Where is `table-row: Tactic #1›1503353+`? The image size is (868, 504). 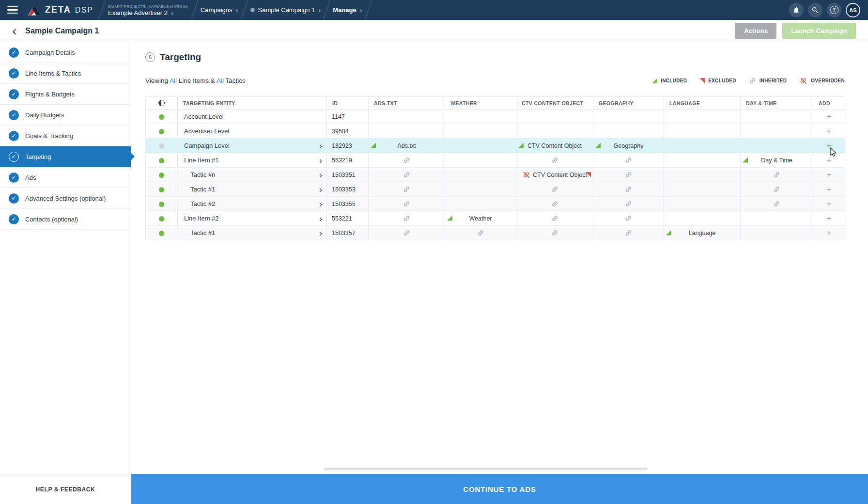
table-row: Tactic #1›1503353+ is located at coordinates (496, 189).